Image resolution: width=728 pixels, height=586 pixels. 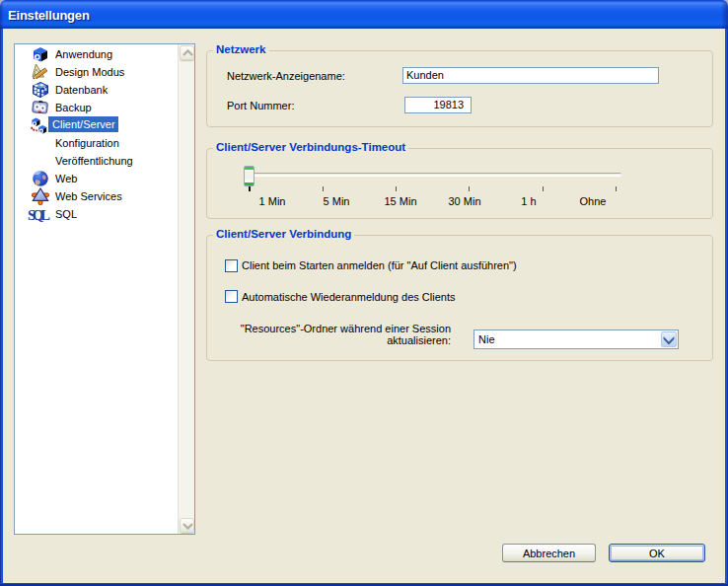 What do you see at coordinates (39, 215) in the screenshot?
I see `svg-text: SQL` at bounding box center [39, 215].